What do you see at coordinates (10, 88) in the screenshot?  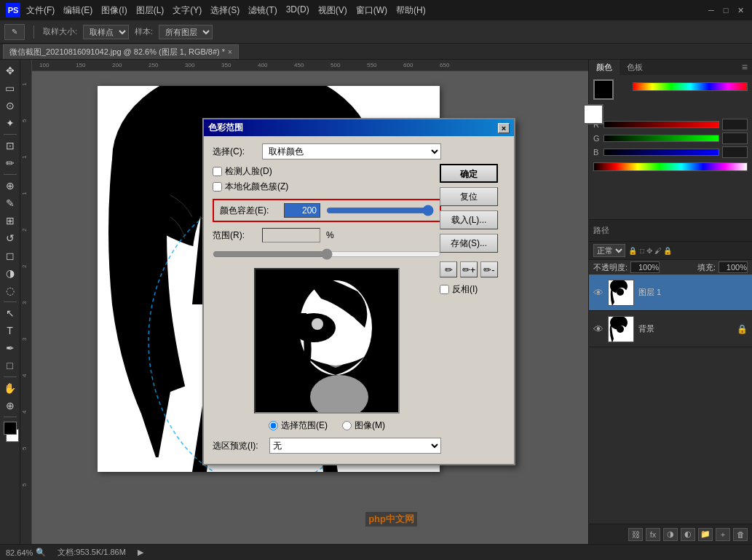 I see `marquee-tool: ▭` at bounding box center [10, 88].